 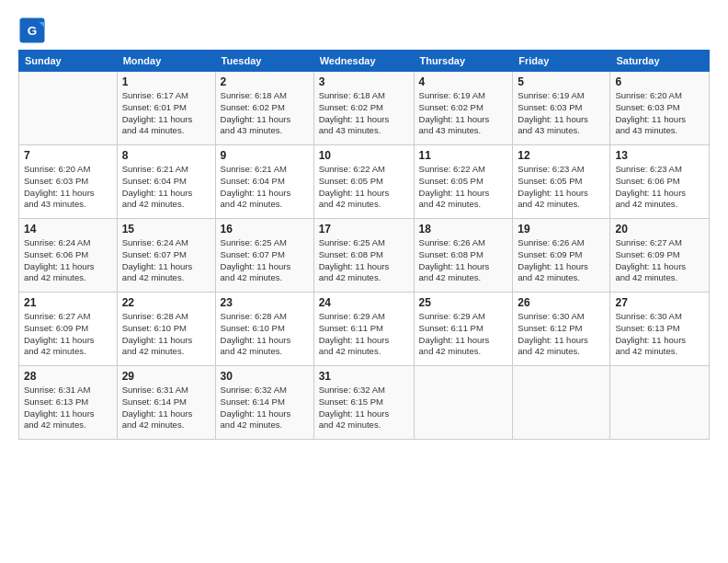 I want to click on day-cell: 7Sunrise: 6:20 AM Sunset: 6:03 PM Daylig…, so click(x=68, y=182).